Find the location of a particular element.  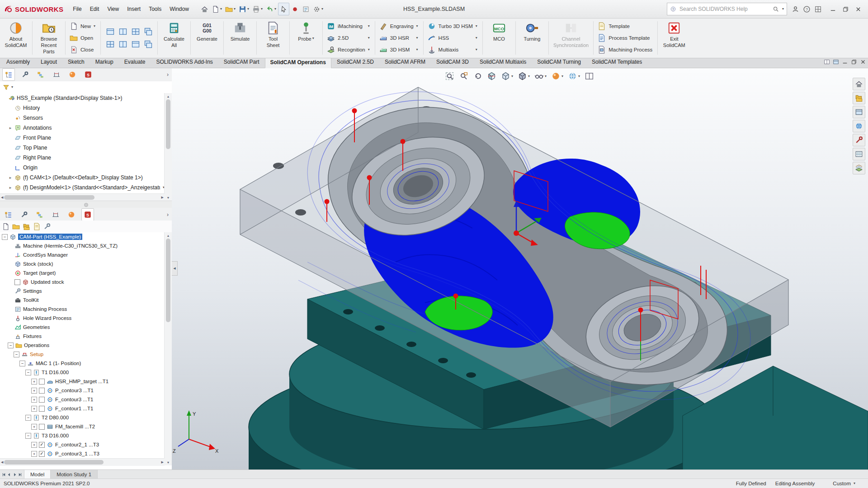

pane-cascade-button is located at coordinates (148, 32).